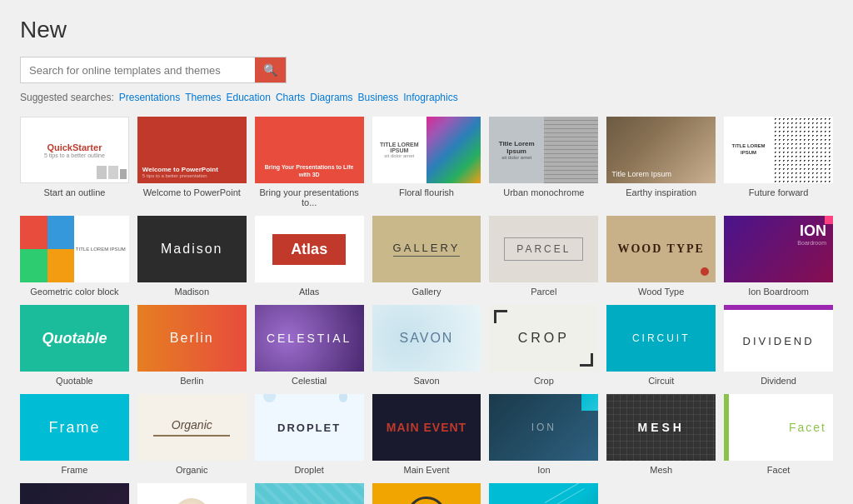 Image resolution: width=853 pixels, height=504 pixels. Describe the element at coordinates (270, 70) in the screenshot. I see `search-button: 🔍` at that location.